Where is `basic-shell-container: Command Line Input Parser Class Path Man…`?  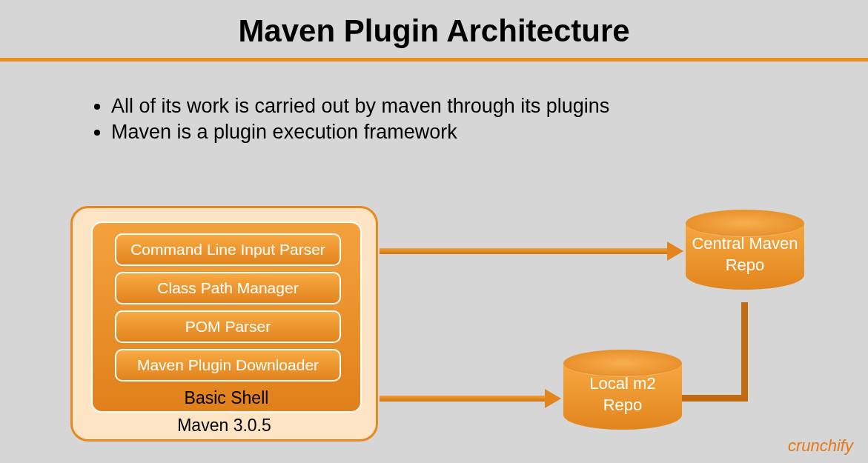 basic-shell-container: Command Line Input Parser Class Path Man… is located at coordinates (227, 317).